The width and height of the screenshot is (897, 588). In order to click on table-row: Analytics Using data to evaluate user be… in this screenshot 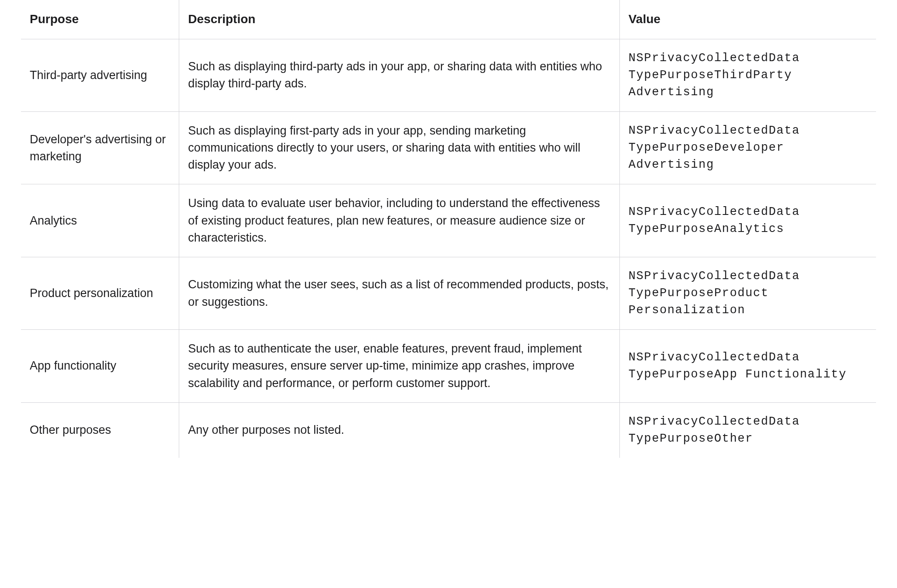, I will do `click(448, 221)`.